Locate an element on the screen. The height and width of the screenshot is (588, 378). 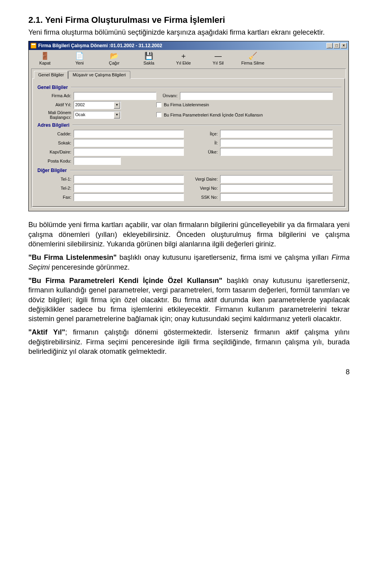
il-label: İl: is located at coordinates (202, 143).